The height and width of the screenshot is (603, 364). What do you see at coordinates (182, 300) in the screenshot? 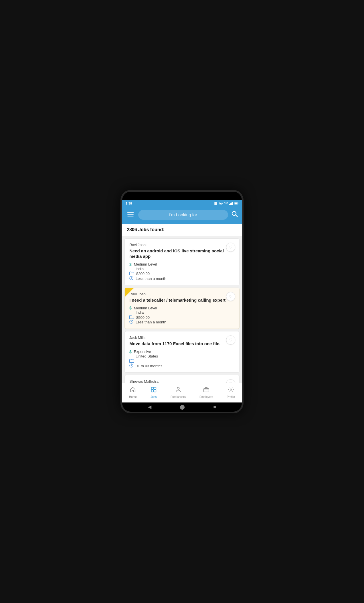
I see `job-title: I need a telecaller / telemarketing call…` at bounding box center [182, 300].